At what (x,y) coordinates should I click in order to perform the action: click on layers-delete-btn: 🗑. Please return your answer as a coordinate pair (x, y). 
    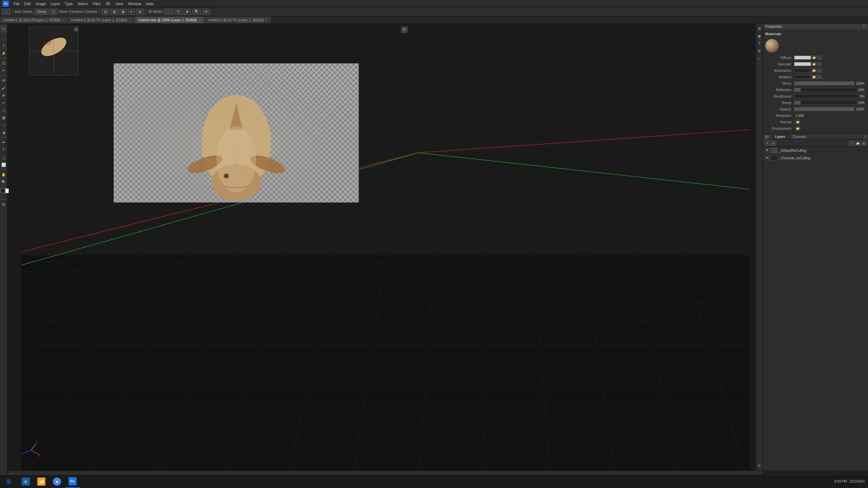
    Looking at the image, I should click on (864, 143).